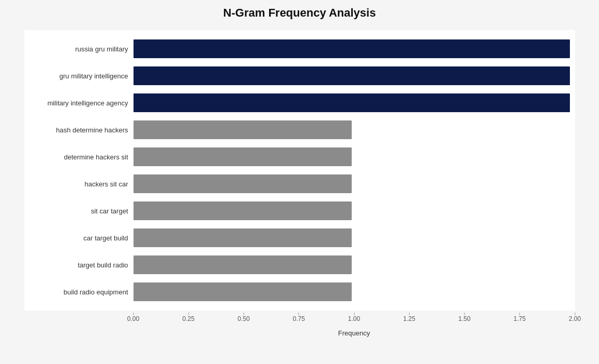 The image size is (599, 364). What do you see at coordinates (133, 319) in the screenshot?
I see `x-tick-label: 0.00` at bounding box center [133, 319].